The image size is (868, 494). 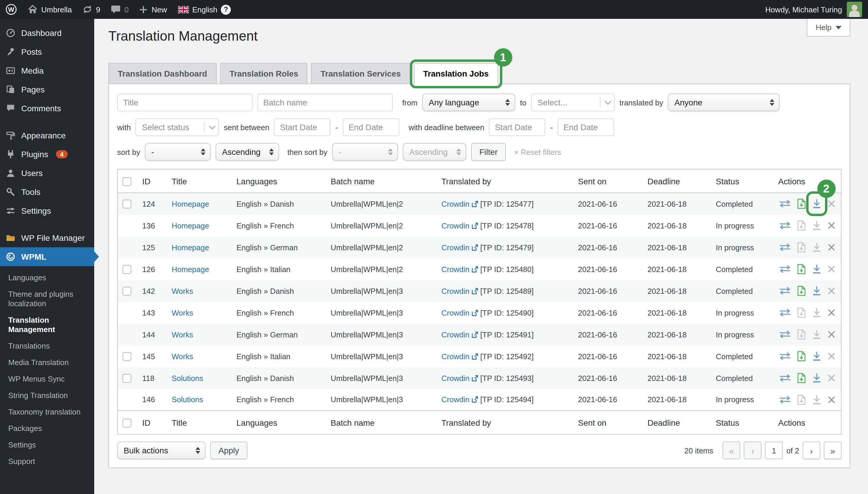 What do you see at coordinates (247, 152) in the screenshot?
I see `sort-order-select: Ascending` at bounding box center [247, 152].